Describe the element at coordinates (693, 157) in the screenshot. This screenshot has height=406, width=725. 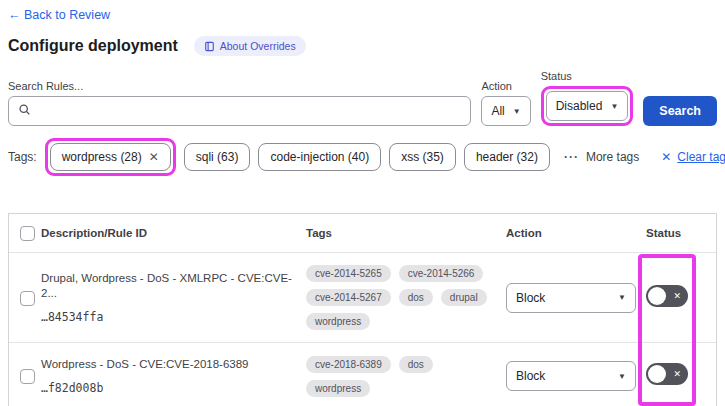
I see `clear-tags-link: ✕ Clear tags` at that location.